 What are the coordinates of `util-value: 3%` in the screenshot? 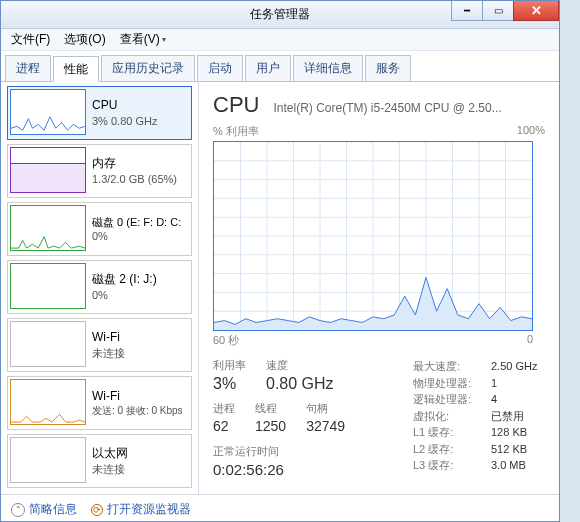 It's located at (230, 384).